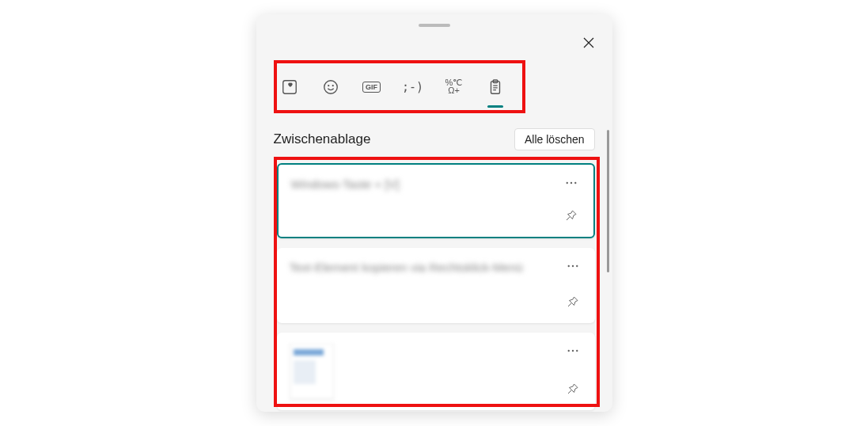 Image resolution: width=868 pixels, height=426 pixels. I want to click on tab-gif: GIF, so click(372, 87).